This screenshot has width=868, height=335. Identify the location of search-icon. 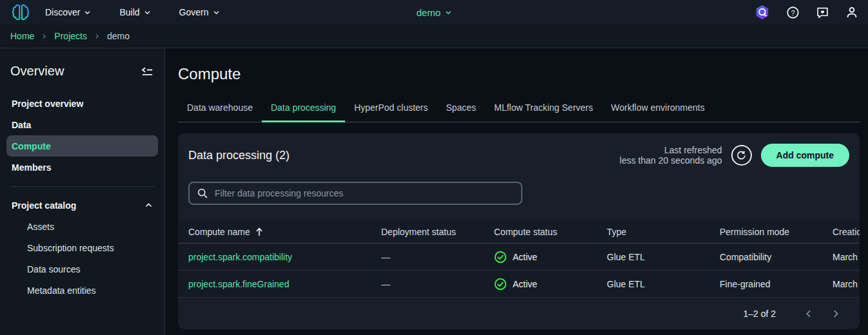
(202, 193).